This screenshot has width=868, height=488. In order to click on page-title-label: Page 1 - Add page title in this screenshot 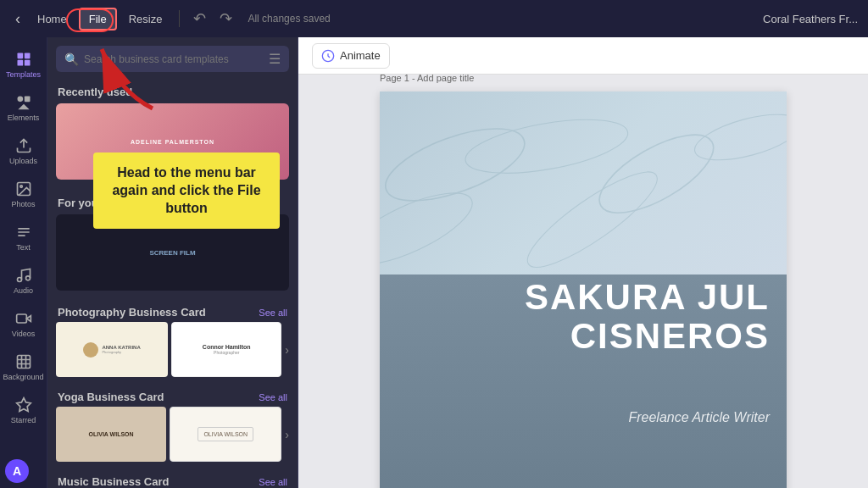, I will do `click(427, 79)`.